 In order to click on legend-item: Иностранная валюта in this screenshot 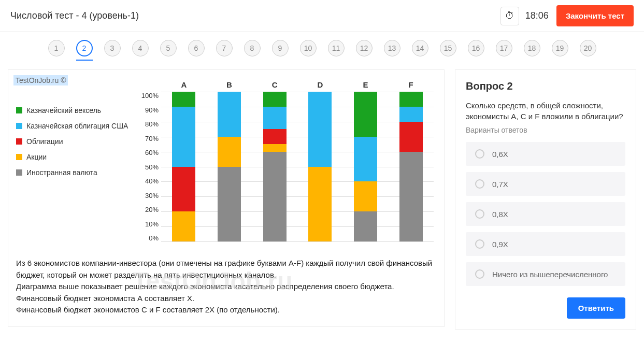, I will do `click(76, 173)`.